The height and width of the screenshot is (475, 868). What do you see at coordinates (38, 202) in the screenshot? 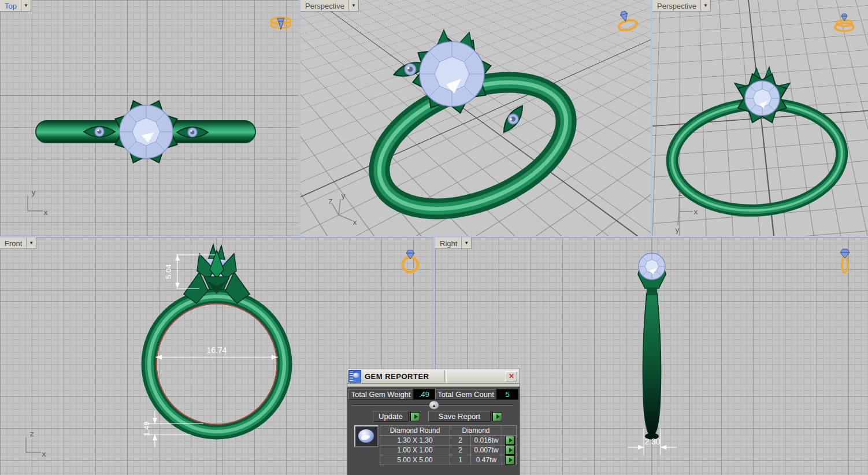
I see `axis-indicator: y x` at bounding box center [38, 202].